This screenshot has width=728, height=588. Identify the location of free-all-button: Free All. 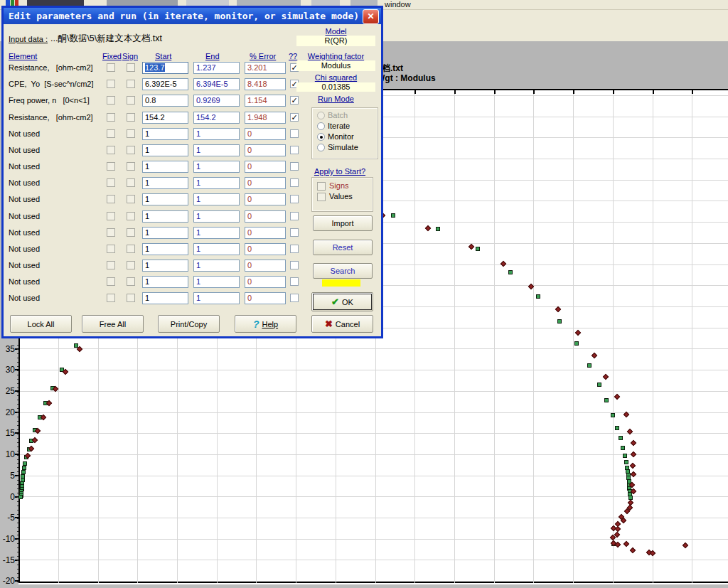
(112, 324).